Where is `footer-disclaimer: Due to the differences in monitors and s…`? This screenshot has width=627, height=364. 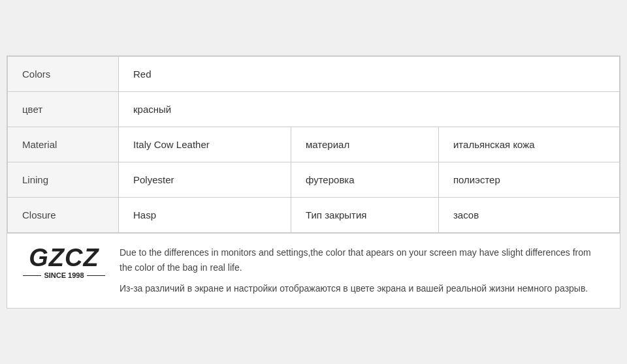
footer-disclaimer: Due to the differences in monitors and s… is located at coordinates (362, 270).